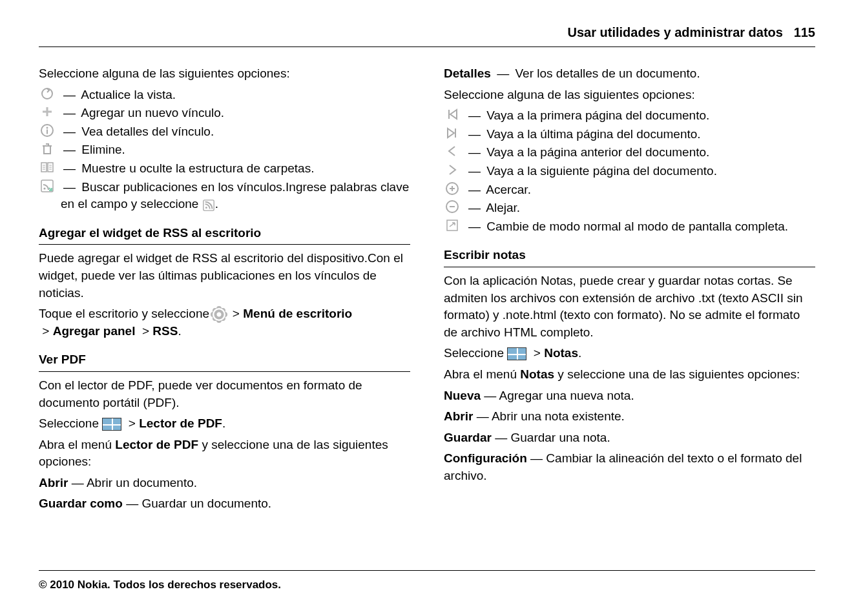  I want to click on option-text: Acercar., so click(508, 190).